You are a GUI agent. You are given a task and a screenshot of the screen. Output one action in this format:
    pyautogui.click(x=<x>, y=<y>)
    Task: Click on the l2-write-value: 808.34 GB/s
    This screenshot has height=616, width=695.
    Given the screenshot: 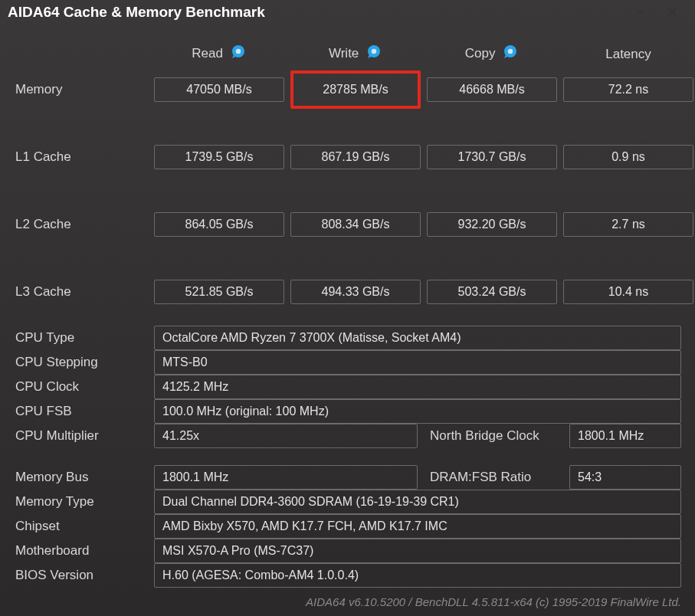 What is the action you would take?
    pyautogui.click(x=356, y=224)
    